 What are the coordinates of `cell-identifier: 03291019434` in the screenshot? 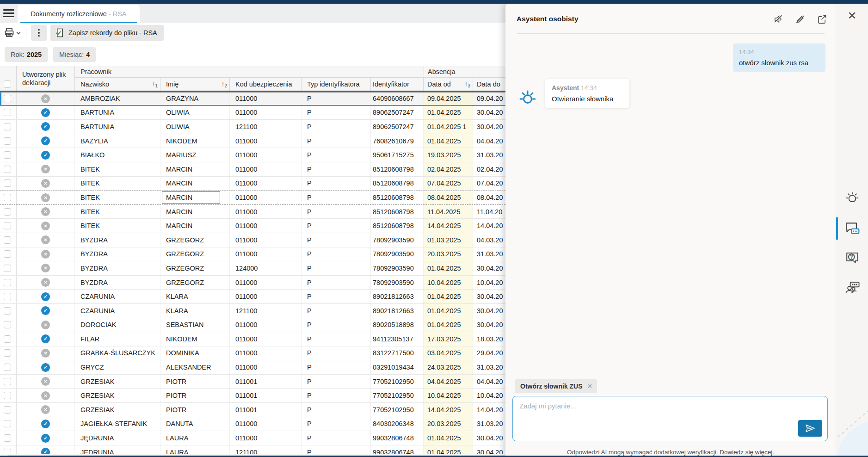 It's located at (397, 367).